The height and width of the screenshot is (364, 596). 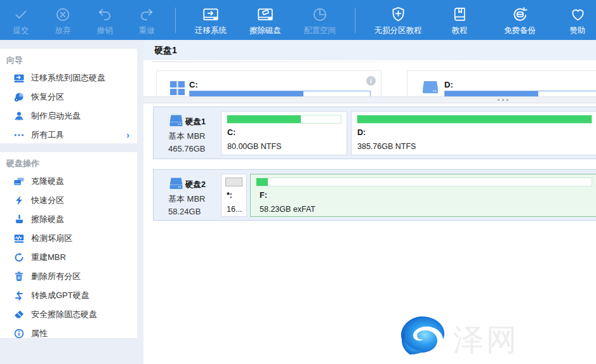 What do you see at coordinates (19, 315) in the screenshot?
I see `eraser-icon` at bounding box center [19, 315].